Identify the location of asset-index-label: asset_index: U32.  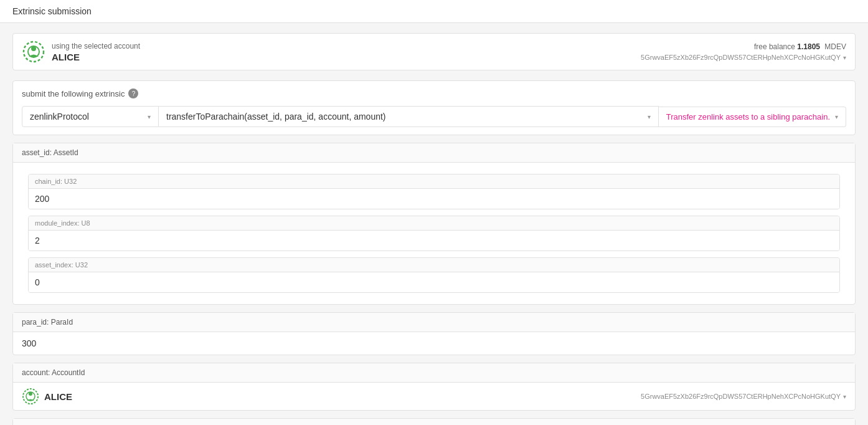
(434, 265).